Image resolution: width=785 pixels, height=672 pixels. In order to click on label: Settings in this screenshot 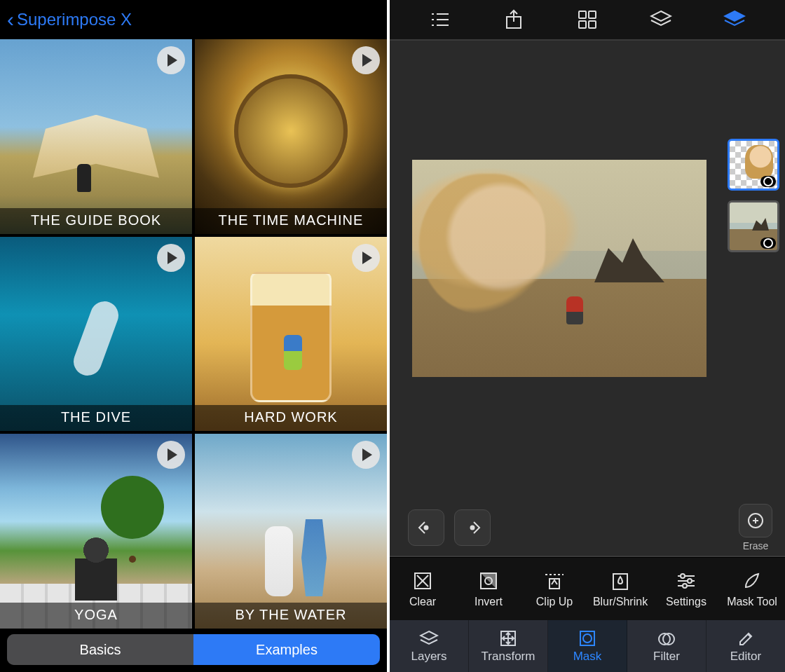, I will do `click(686, 602)`.